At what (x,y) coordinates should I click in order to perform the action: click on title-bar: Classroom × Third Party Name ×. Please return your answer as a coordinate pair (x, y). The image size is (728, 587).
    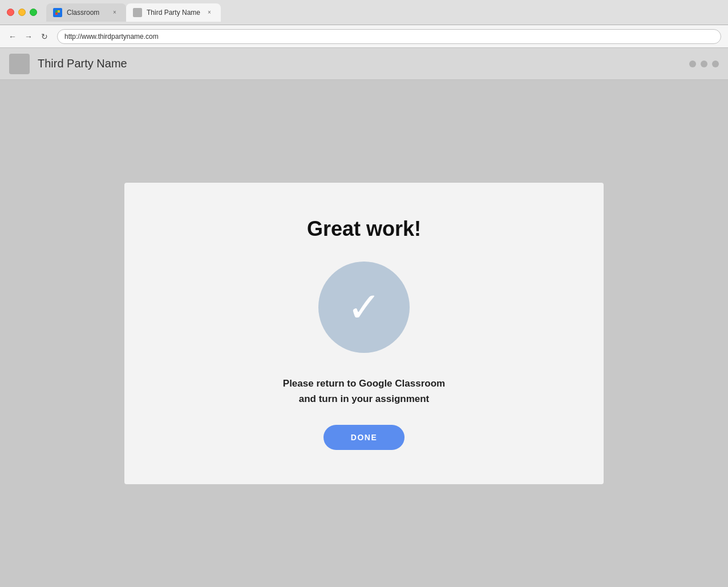
    Looking at the image, I should click on (364, 13).